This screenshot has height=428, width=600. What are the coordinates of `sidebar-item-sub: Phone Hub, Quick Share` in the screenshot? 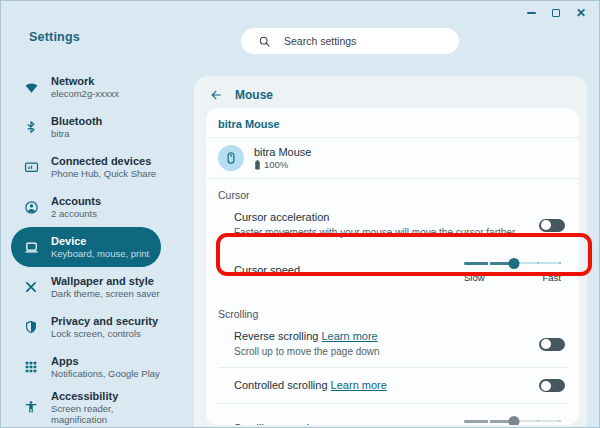 It's located at (104, 174).